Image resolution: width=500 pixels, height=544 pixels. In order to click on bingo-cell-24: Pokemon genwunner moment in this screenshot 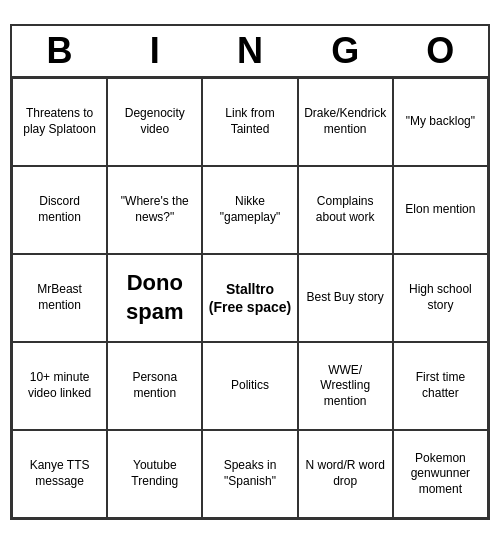, I will do `click(440, 474)`.